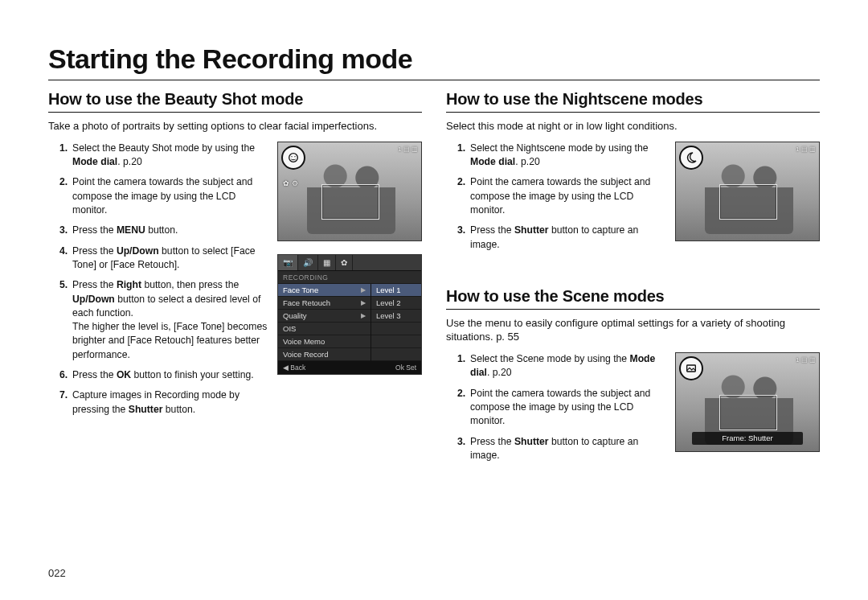  What do you see at coordinates (63, 251) in the screenshot?
I see `step-num: 4.` at bounding box center [63, 251].